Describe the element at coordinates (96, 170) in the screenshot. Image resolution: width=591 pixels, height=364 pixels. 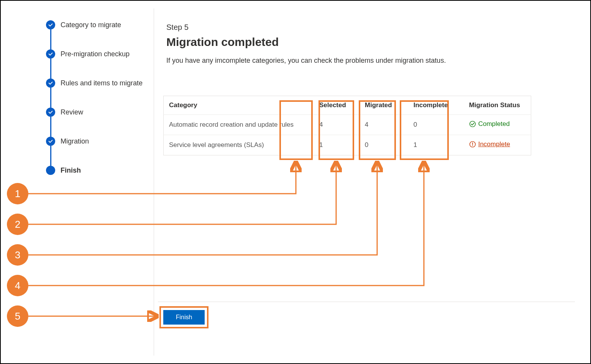
I see `step-finish: Finish` at that location.